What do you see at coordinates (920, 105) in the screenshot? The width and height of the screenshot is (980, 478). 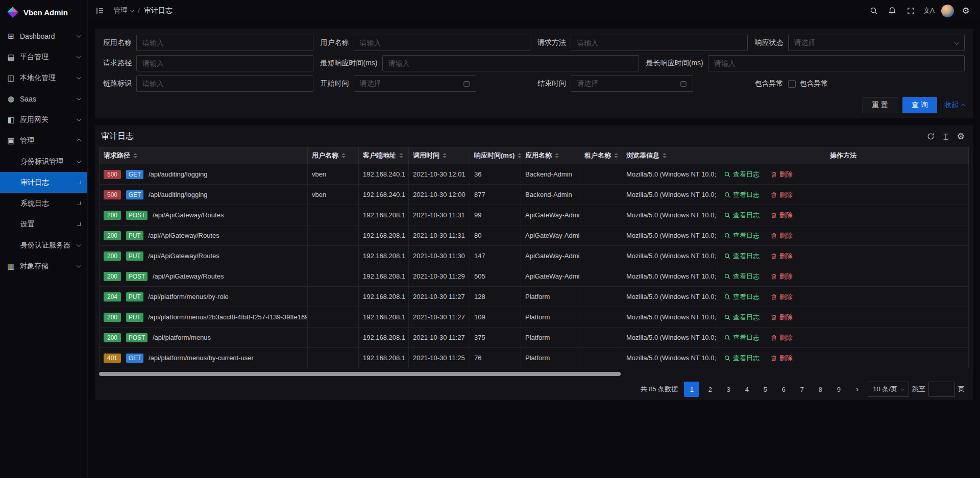 I see `search-button: 查 询` at bounding box center [920, 105].